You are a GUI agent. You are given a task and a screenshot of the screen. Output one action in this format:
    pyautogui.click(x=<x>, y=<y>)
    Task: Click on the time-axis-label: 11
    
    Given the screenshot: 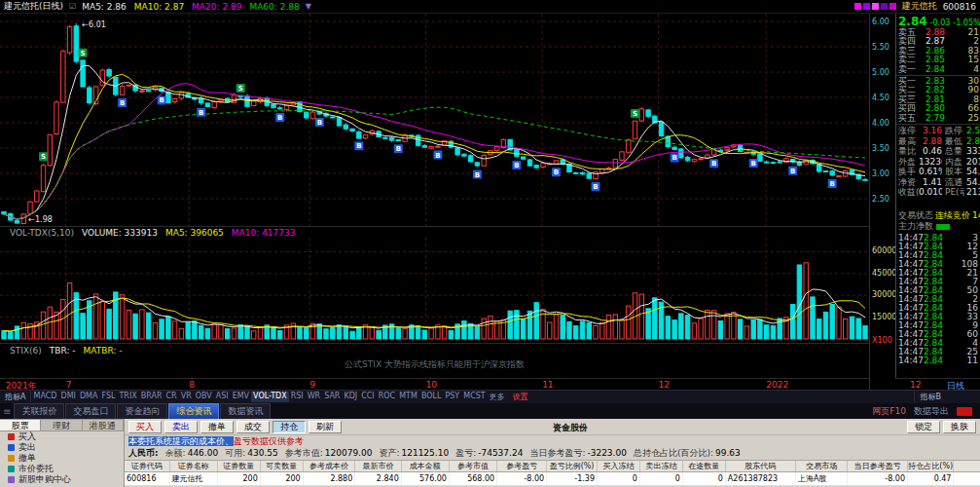 What is the action you would take?
    pyautogui.click(x=547, y=385)
    